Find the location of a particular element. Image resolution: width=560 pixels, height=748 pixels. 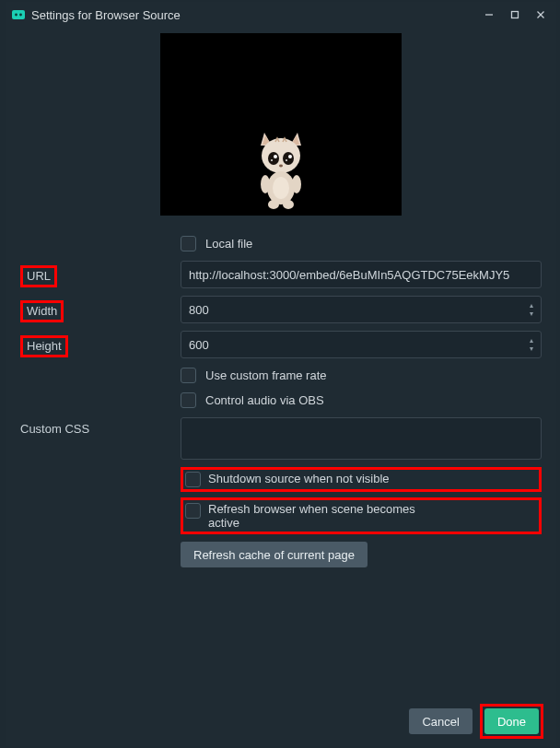

window-title: Settings for Browser Source is located at coordinates (252, 15).